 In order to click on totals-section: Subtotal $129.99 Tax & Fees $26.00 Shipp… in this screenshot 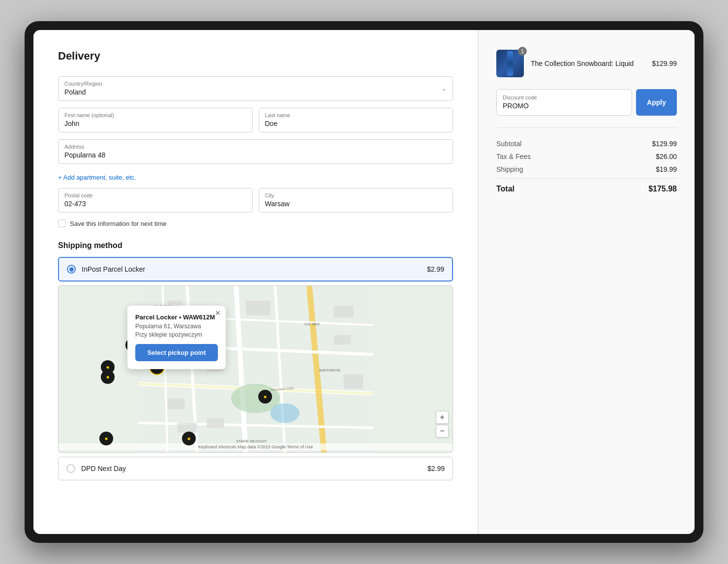, I will do `click(586, 166)`.